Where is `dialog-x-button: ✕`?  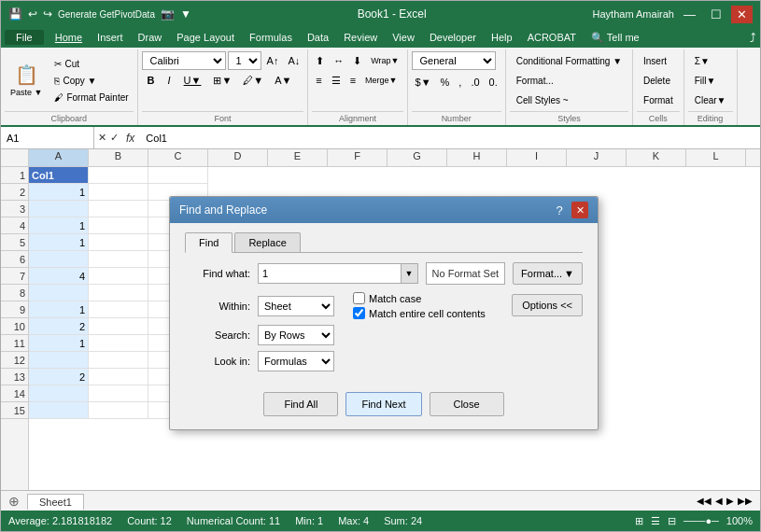 dialog-x-button: ✕ is located at coordinates (580, 210).